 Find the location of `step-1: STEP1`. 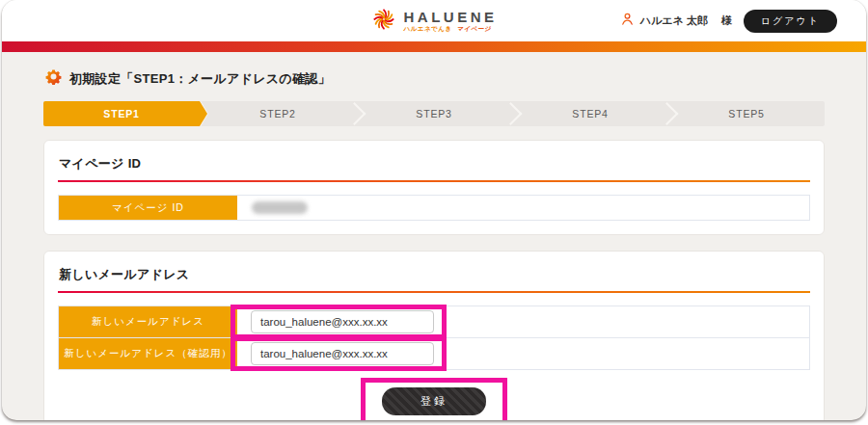

step-1: STEP1 is located at coordinates (122, 114).